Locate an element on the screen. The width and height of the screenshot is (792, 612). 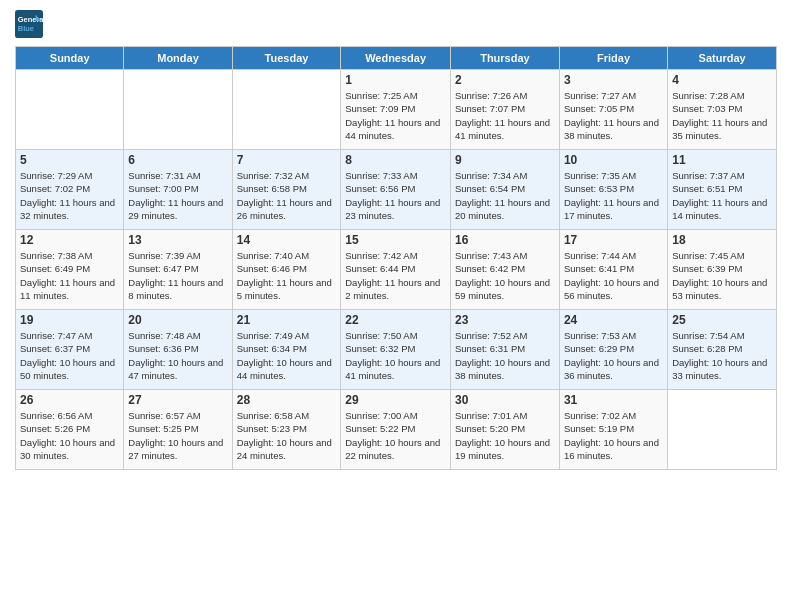
day-info: Sunrise: 7:38 AM Sunset: 6:49 PM Dayligh… is located at coordinates (70, 276).